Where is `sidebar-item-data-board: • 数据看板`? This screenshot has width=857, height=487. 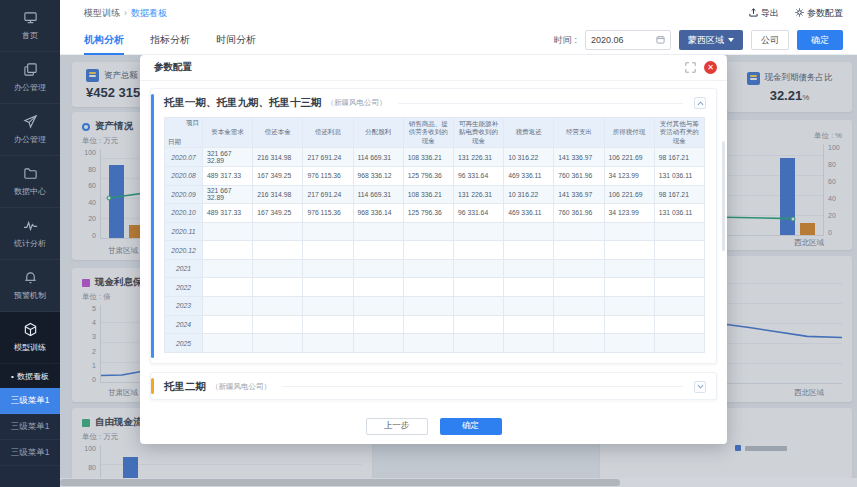
sidebar-item-data-board: • 数据看板 is located at coordinates (30, 376).